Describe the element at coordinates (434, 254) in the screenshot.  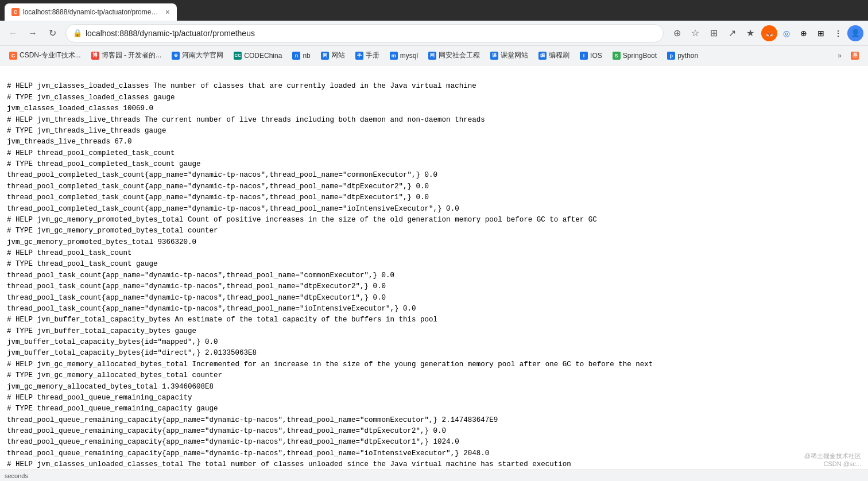
I see `content-line: # HELP thread_pool_task_count` at that location.